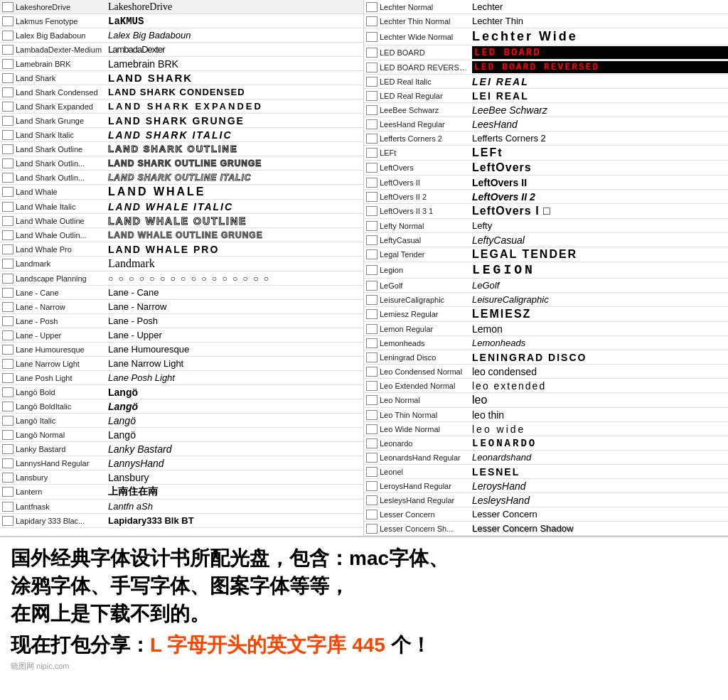 Image resolution: width=728 pixels, height=700 pixels. I want to click on right-font-row: LeeBee SchwarzLeeBee Schwarz, so click(546, 110).